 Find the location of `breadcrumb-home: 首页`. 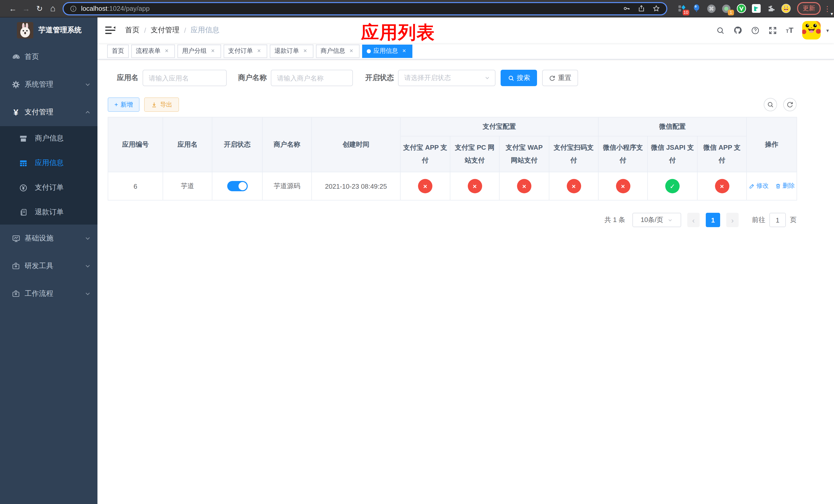

breadcrumb-home: 首页 is located at coordinates (132, 30).